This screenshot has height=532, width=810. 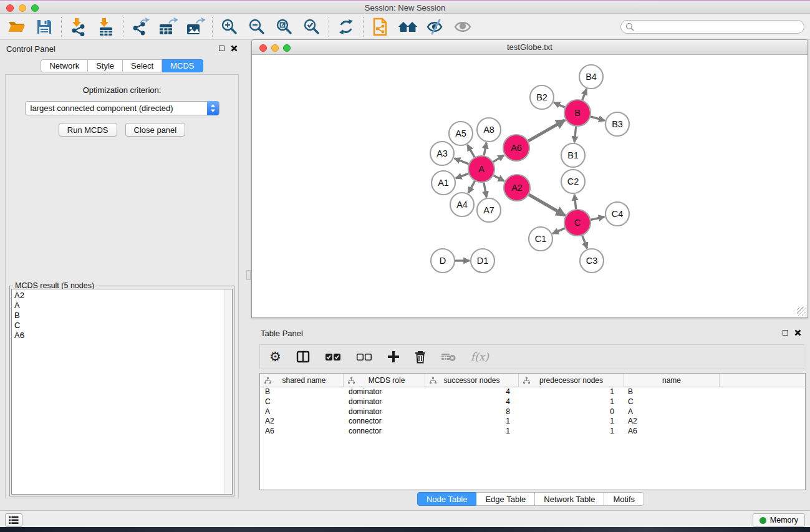 I want to click on task-history-button, so click(x=14, y=520).